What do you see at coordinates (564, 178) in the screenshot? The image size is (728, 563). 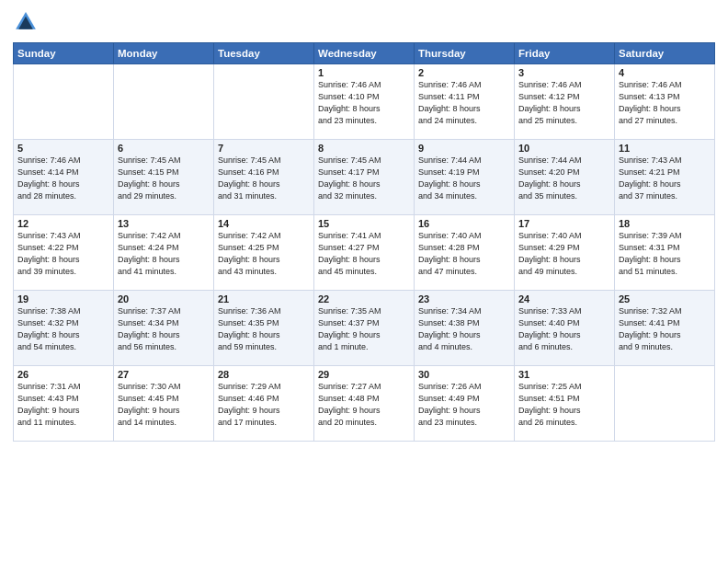 I see `calendar-cell: 10Sunrise: 7:44 AM Sunset: 4:20 PM Dayli…` at bounding box center [564, 178].